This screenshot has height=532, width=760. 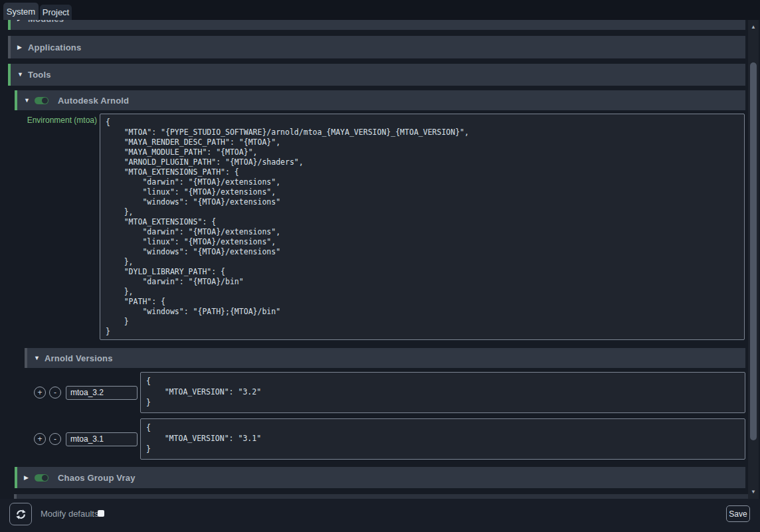 I want to click on footer-bar: Modify defaults Save, so click(x=380, y=515).